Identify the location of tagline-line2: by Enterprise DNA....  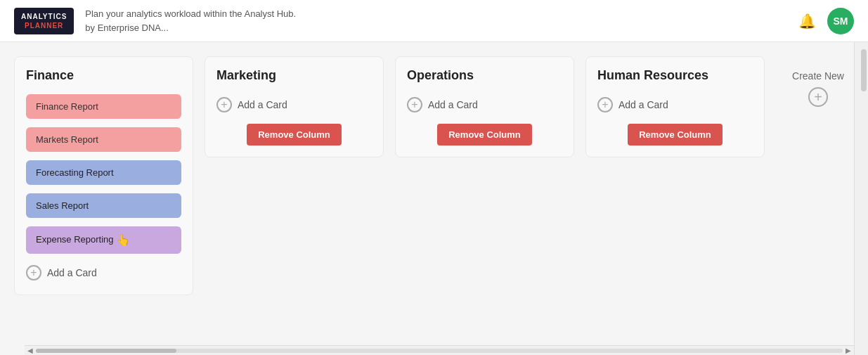
(190, 28).